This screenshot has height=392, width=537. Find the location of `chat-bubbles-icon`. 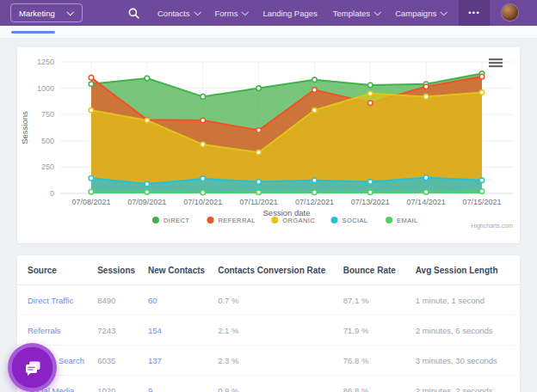

chat-bubbles-icon is located at coordinates (33, 368).